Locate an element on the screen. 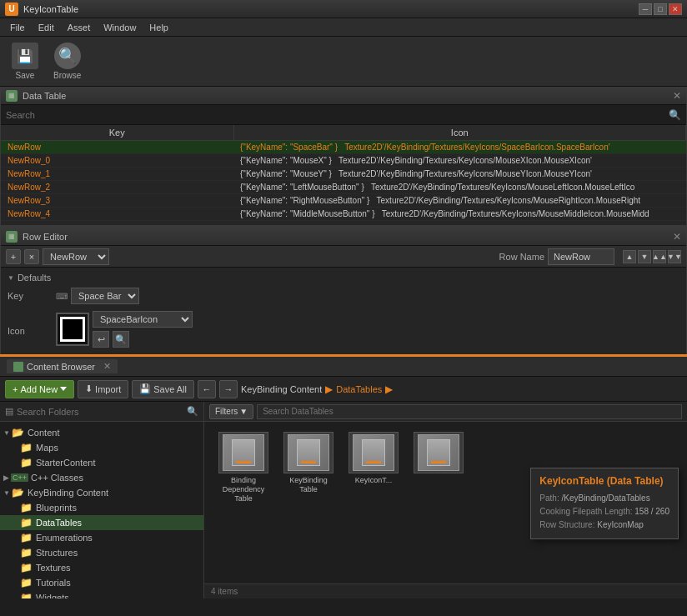 This screenshot has height=616, width=687. filters-button: Filters ▼ is located at coordinates (232, 412).